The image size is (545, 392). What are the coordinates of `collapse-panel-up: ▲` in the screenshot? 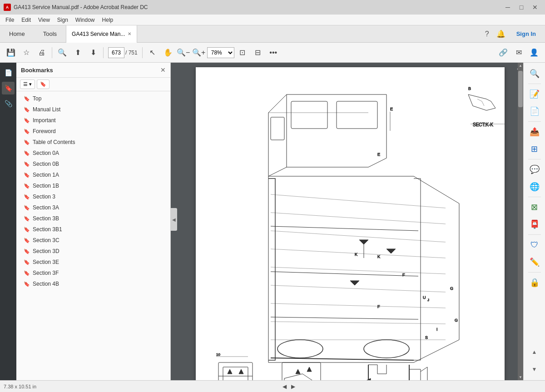 It's located at (535, 352).